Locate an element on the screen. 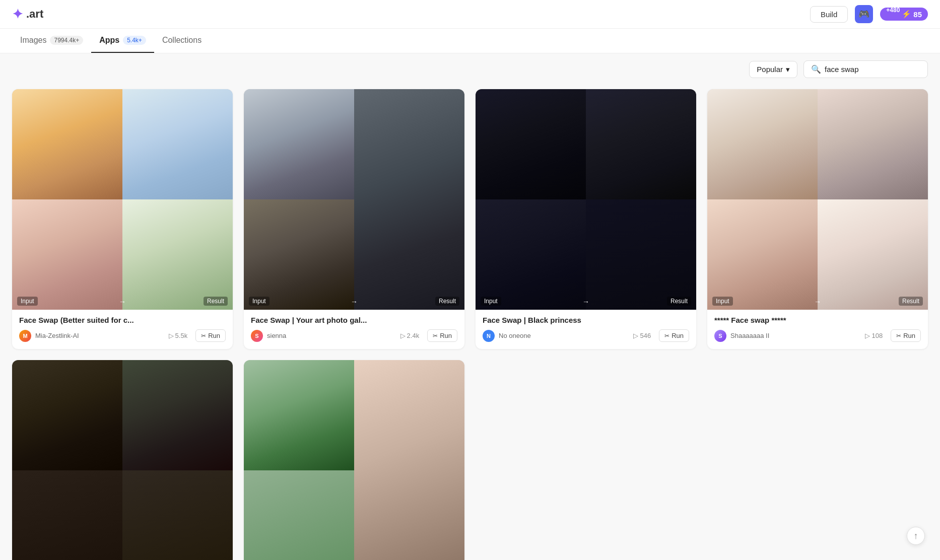 Image resolution: width=940 pixels, height=560 pixels. tab-collections-label: Collections is located at coordinates (182, 40).